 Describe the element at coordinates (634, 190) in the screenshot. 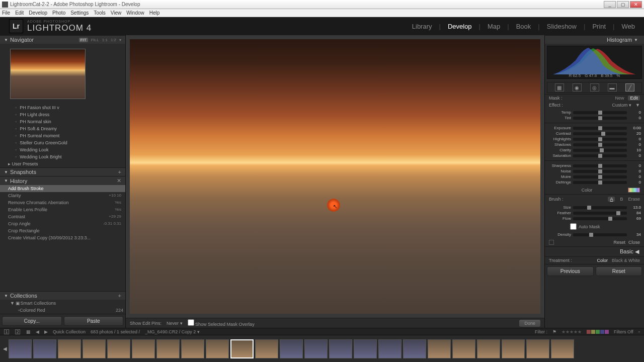

I see `color-swatch` at that location.